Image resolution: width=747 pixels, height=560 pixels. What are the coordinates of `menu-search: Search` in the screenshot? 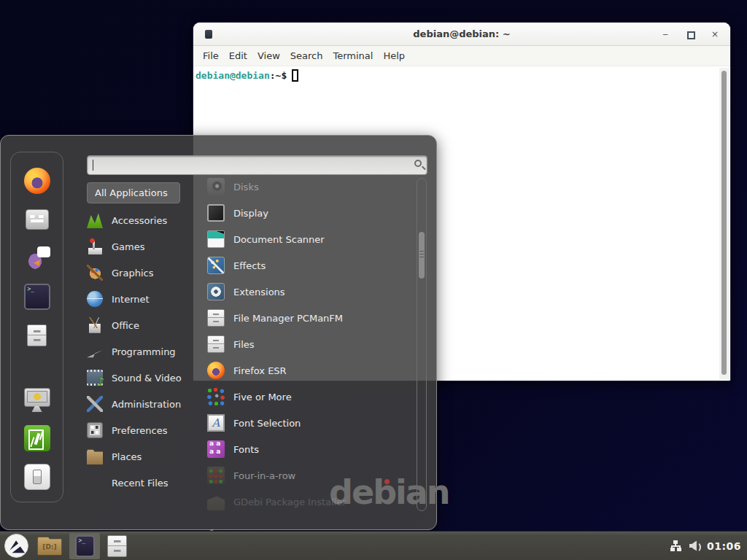 It's located at (306, 55).